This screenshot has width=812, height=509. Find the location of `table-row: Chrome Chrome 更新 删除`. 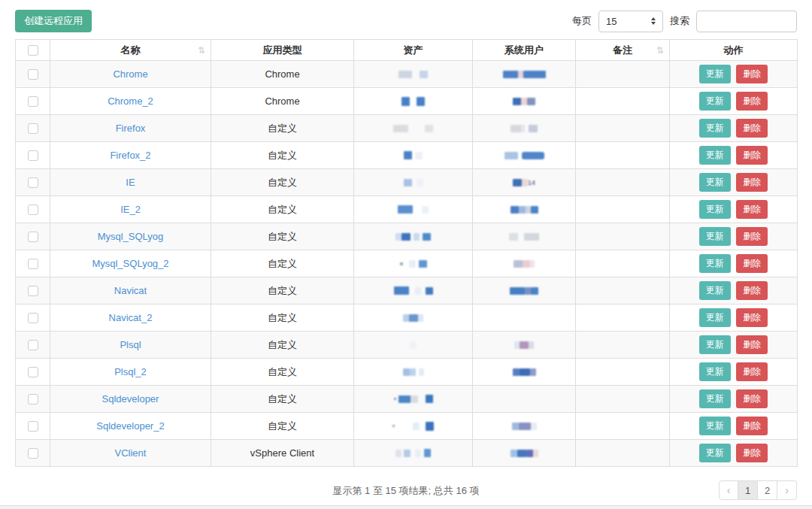

table-row: Chrome Chrome 更新 删除 is located at coordinates (407, 74).